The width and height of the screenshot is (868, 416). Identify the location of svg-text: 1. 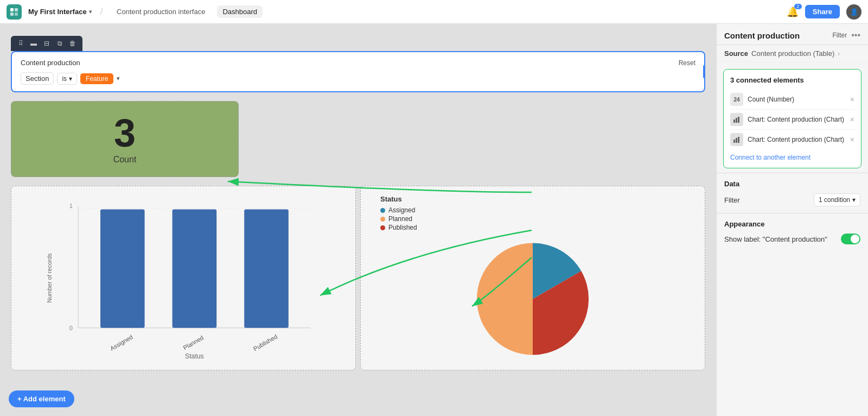
(71, 206).